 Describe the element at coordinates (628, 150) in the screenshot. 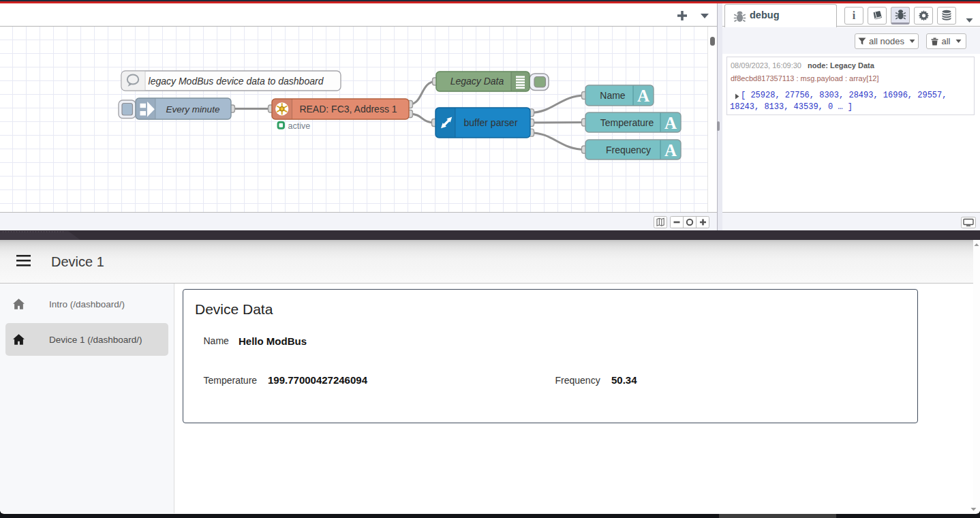

I see `svg-text: Frequency` at that location.